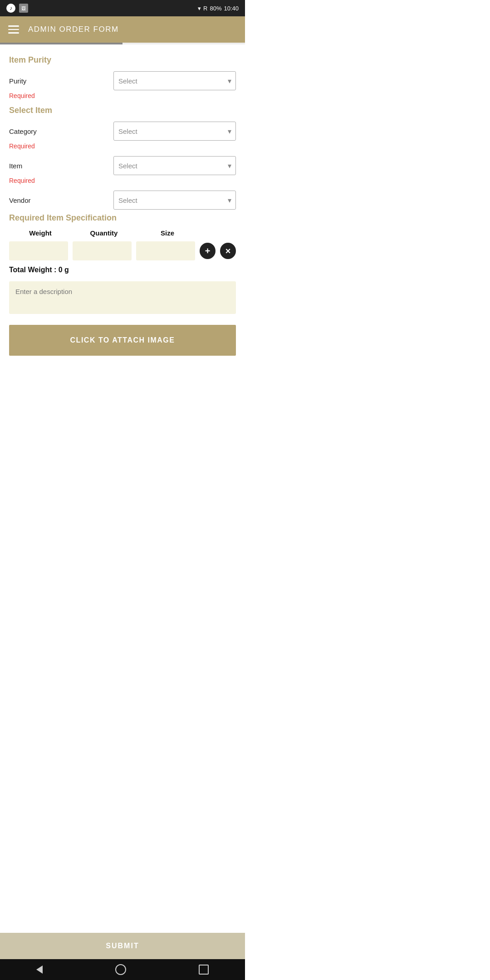 This screenshot has height=980, width=490. I want to click on total-weight-display: Total Weight : 0 g, so click(122, 270).